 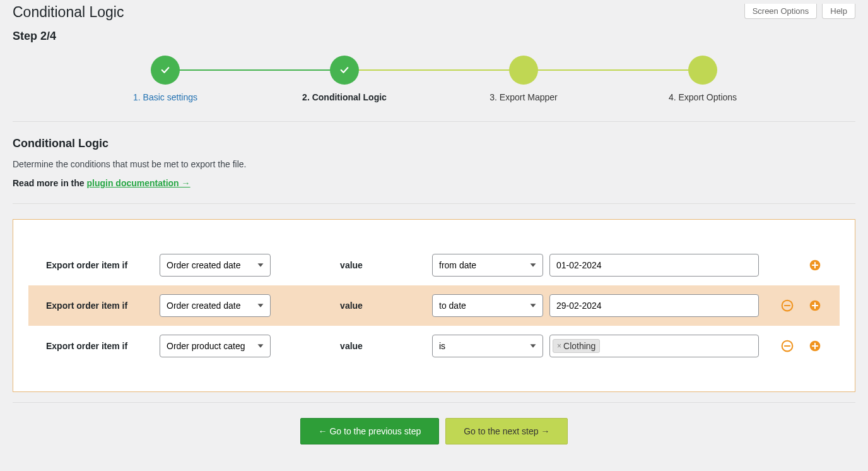 I want to click on remove-tag-icon: ×, so click(x=559, y=346).